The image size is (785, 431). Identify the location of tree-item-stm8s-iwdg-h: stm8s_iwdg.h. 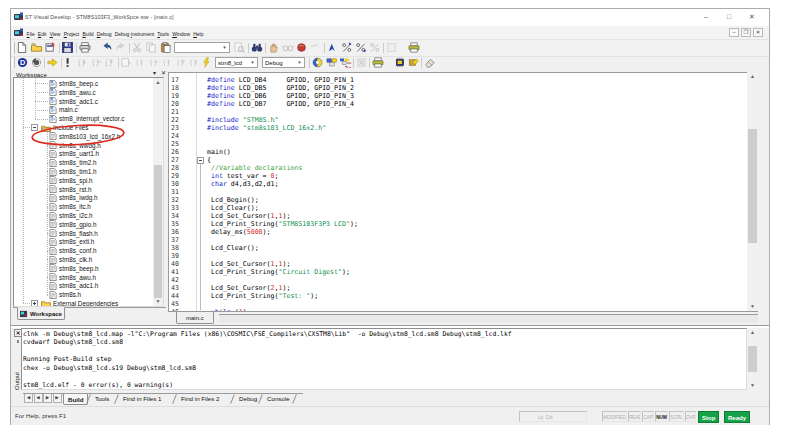
(88, 198).